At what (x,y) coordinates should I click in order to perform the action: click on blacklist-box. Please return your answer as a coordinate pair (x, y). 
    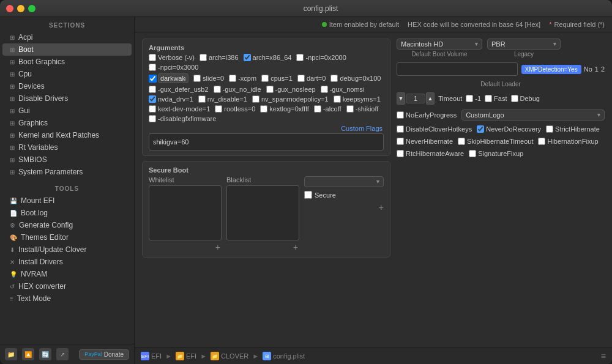
    Looking at the image, I should click on (263, 213).